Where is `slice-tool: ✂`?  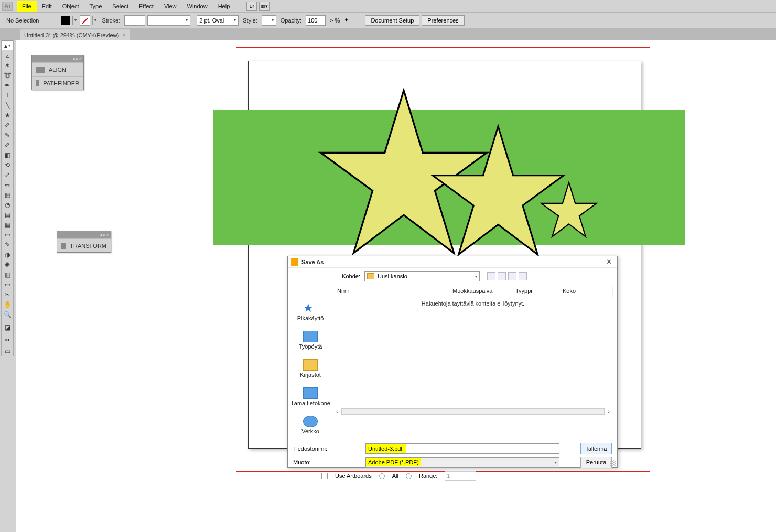
slice-tool: ✂ is located at coordinates (7, 295).